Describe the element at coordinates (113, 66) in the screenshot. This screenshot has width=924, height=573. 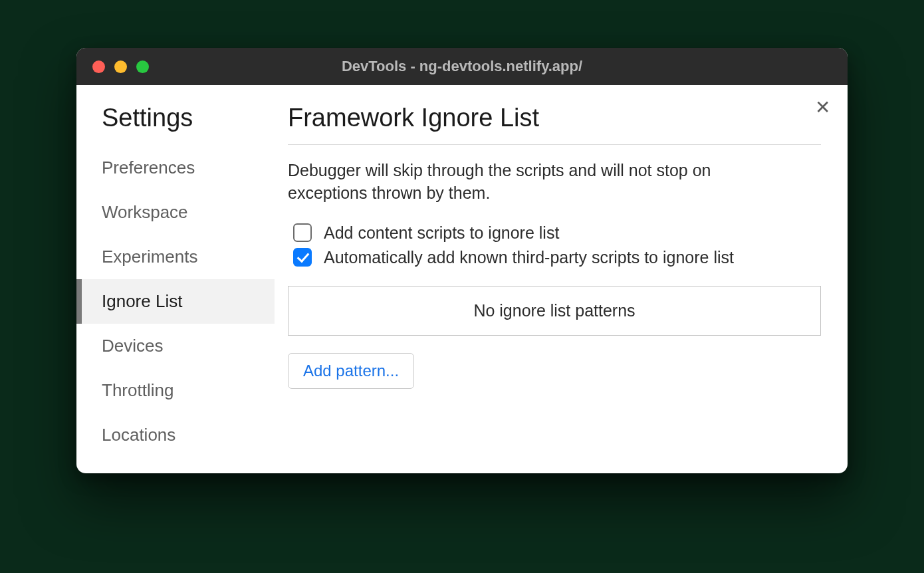
I see `window-traffic-lights` at that location.